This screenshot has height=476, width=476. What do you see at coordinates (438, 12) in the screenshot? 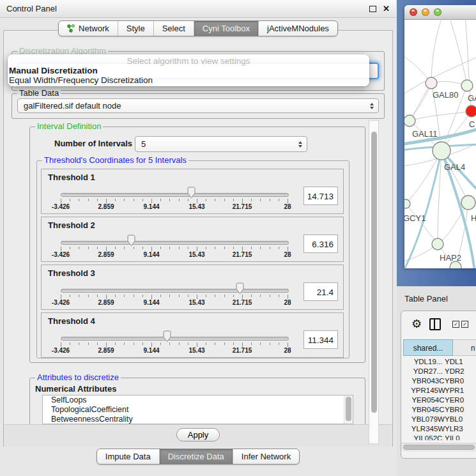
I see `mac-zoom-button` at bounding box center [438, 12].